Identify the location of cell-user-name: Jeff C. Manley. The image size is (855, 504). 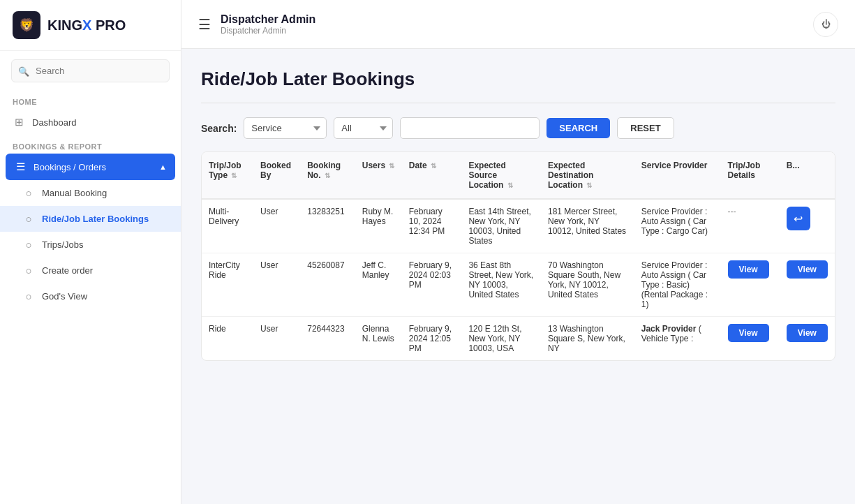
(378, 285).